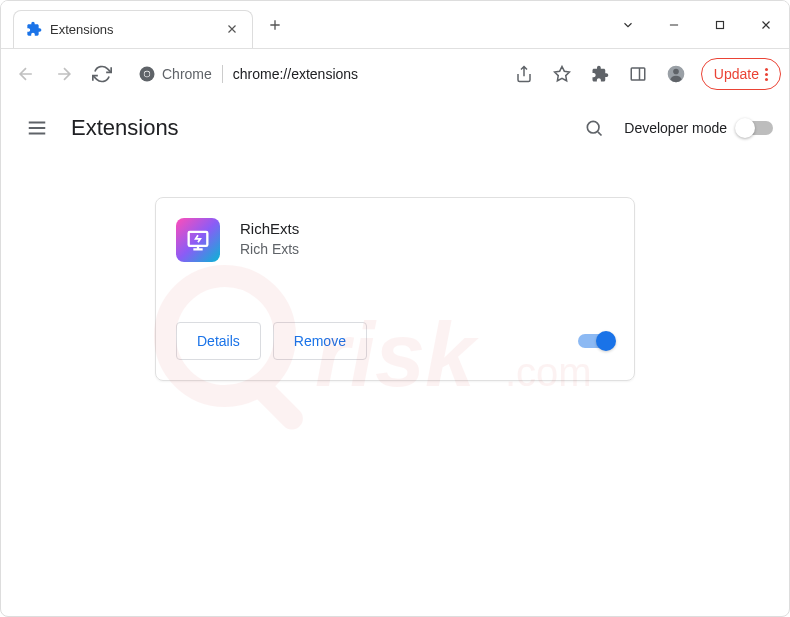  I want to click on back-button, so click(26, 74).